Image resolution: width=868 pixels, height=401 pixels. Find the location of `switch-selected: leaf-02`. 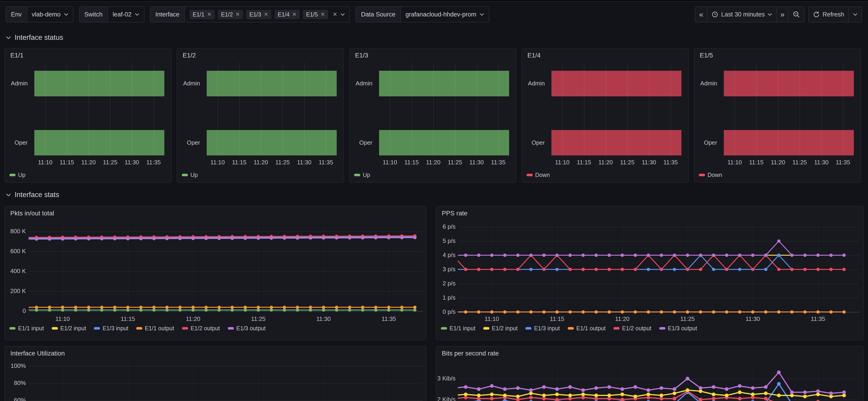

switch-selected: leaf-02 is located at coordinates (122, 15).